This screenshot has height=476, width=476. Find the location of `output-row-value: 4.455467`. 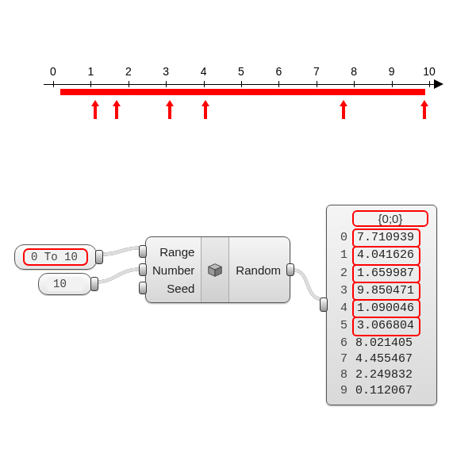

output-row-value: 4.455467 is located at coordinates (386, 359).